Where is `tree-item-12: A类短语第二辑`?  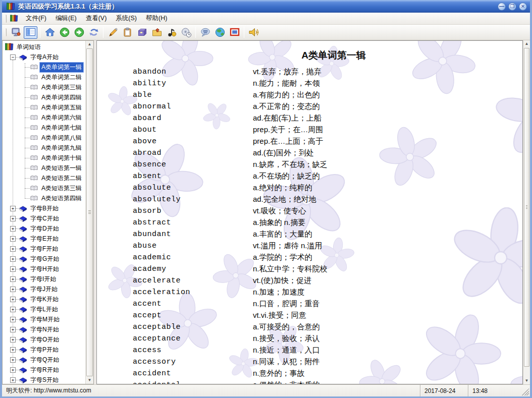
tree-item-12: A类短语第二辑 is located at coordinates (43, 178).